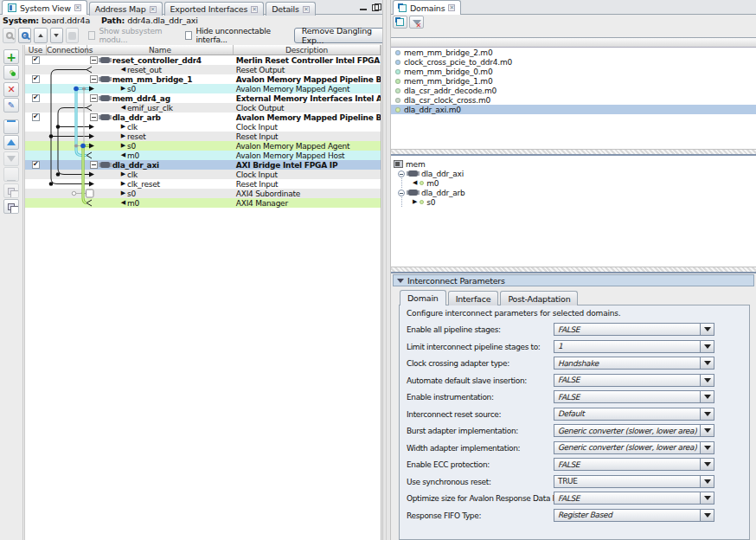 The height and width of the screenshot is (540, 756). I want to click on tree-node: dla_ddr_axi, so click(573, 173).